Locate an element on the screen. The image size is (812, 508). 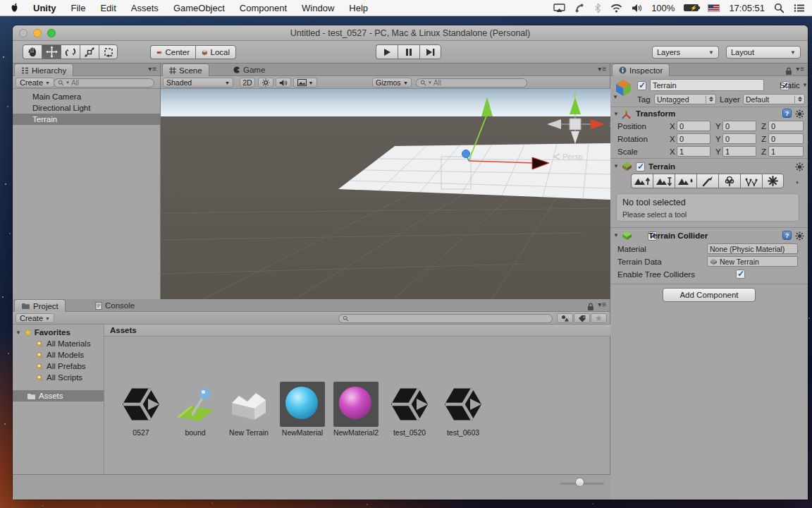
asset-test-0520: test_0520 is located at coordinates (410, 409).